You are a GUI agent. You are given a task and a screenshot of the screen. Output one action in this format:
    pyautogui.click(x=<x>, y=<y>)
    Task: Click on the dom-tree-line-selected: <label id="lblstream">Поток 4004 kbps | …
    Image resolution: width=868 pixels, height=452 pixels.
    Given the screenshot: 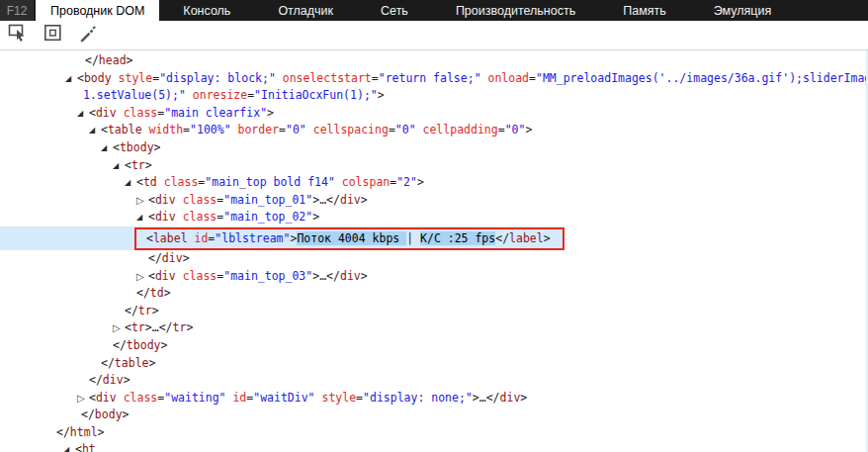 What is the action you would take?
    pyautogui.click(x=283, y=238)
    